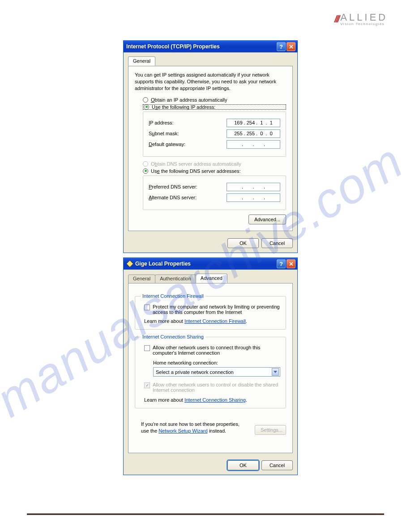 This screenshot has height=532, width=411. Describe the element at coordinates (196, 164) in the screenshot. I see `radio-label: Obtain DNS server address automatically` at that location.